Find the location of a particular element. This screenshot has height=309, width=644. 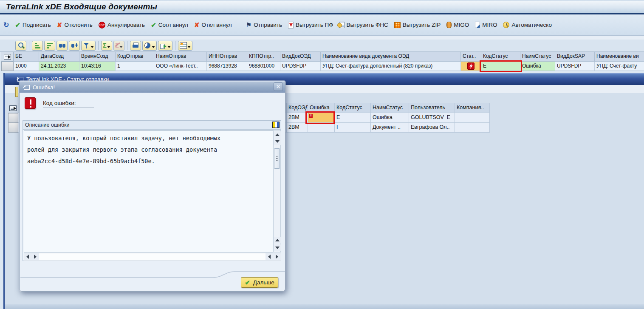

auto-button: Автоматическо is located at coordinates (528, 25).